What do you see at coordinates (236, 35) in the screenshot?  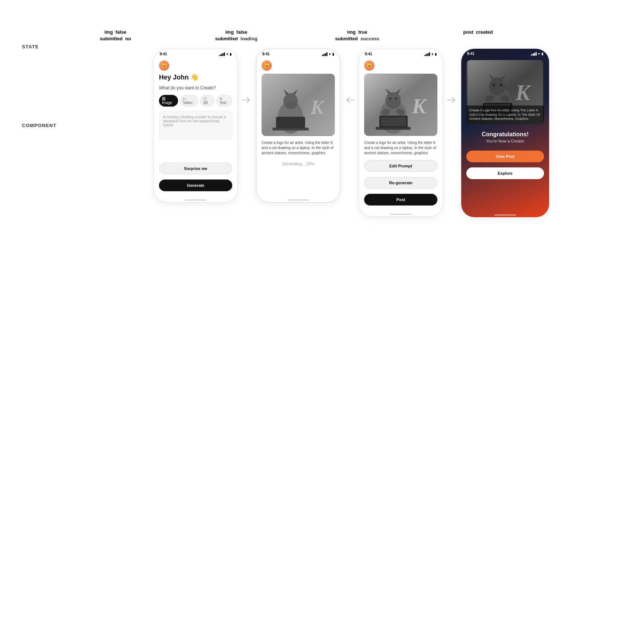 I see `state-meta-2: img false submitted loading` at bounding box center [236, 35].